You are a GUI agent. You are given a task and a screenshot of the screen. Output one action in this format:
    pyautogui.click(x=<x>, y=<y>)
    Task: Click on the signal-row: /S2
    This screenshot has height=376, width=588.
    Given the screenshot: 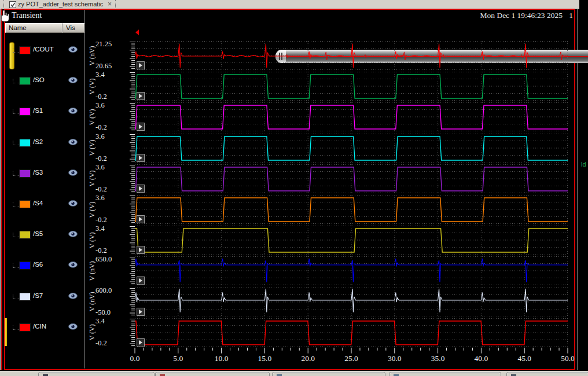 What is the action you would take?
    pyautogui.click(x=45, y=142)
    